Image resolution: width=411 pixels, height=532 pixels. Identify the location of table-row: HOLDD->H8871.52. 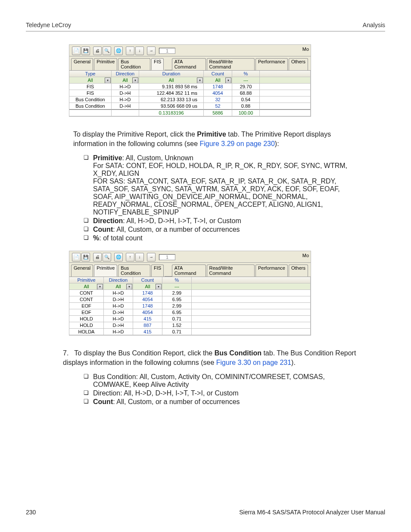
(190, 326).